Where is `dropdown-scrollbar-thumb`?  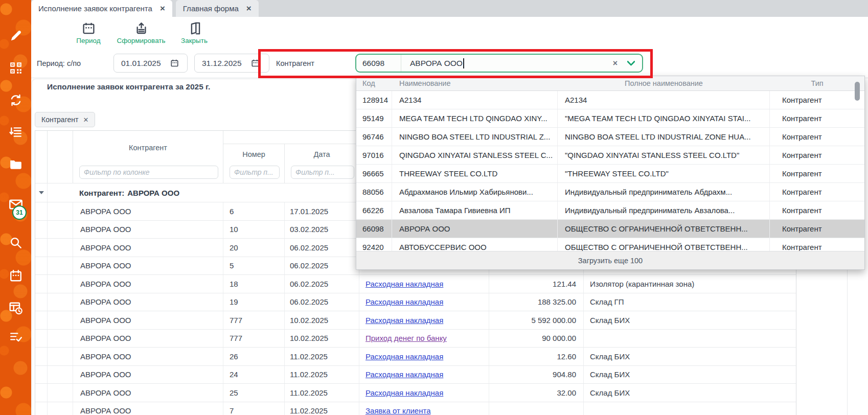
dropdown-scrollbar-thumb is located at coordinates (857, 91).